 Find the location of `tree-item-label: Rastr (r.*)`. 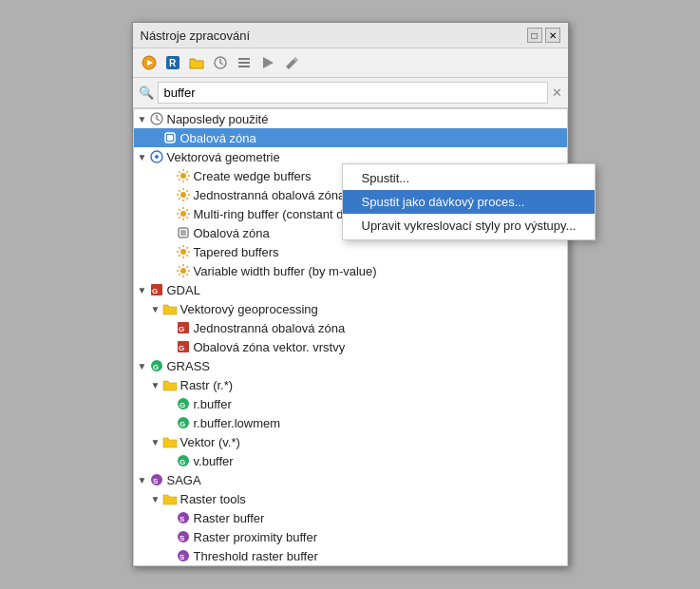

tree-item-label: Rastr (r.*) is located at coordinates (372, 386).